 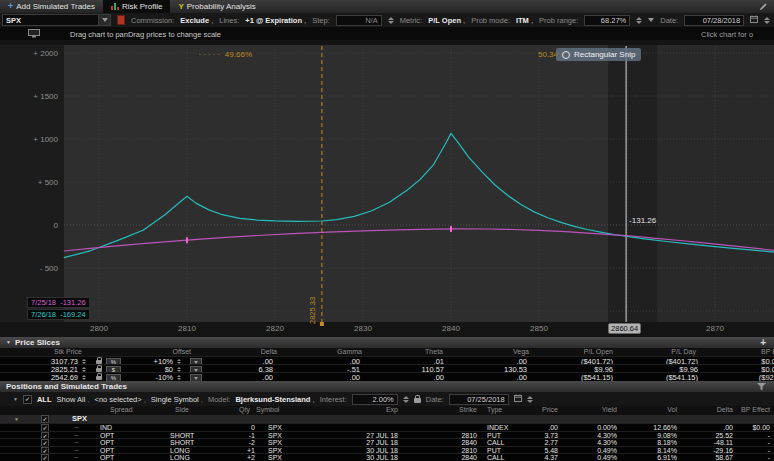 I want to click on add-price-slice-button: +, so click(x=767, y=343).